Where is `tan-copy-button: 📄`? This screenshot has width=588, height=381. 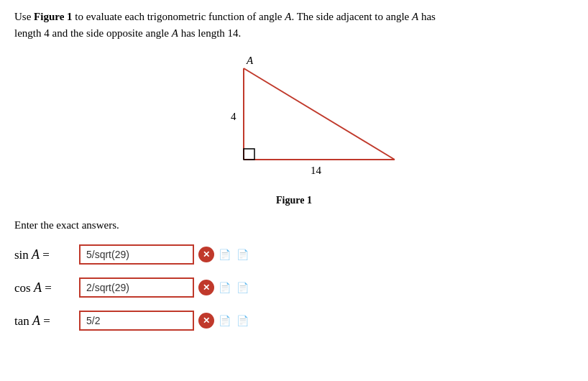 tan-copy-button: 📄 is located at coordinates (224, 321).